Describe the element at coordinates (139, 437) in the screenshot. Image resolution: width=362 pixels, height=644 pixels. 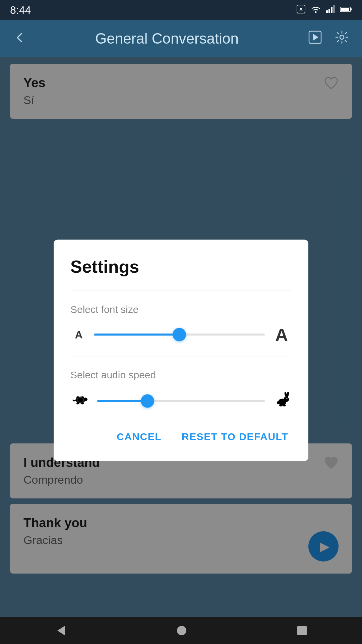
I see `cancel-button: CANCEL` at that location.